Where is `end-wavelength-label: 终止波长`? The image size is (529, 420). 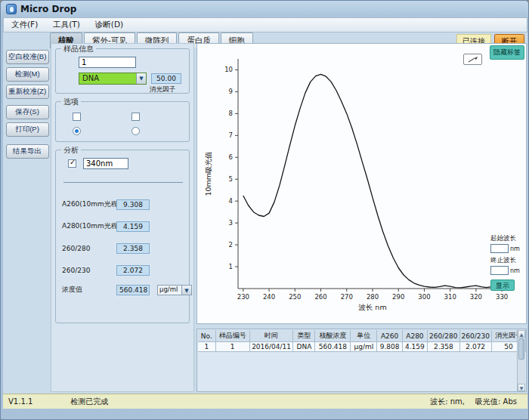 end-wavelength-label: 终止波长 is located at coordinates (507, 261).